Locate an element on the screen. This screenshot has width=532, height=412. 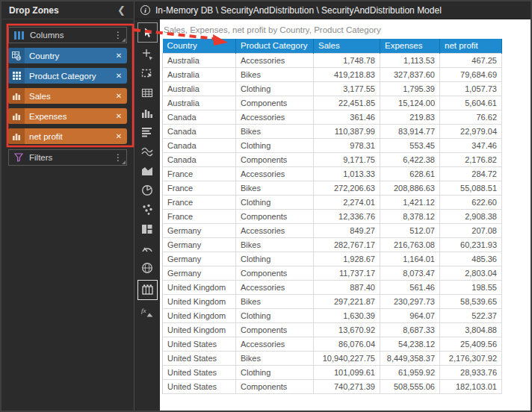
filters-zone-header: Filters ⋮ is located at coordinates (67, 157).